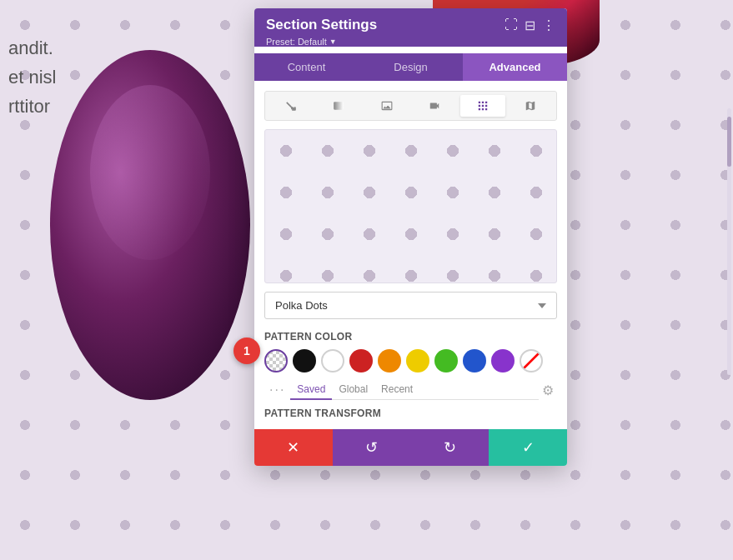 Image resolution: width=733 pixels, height=560 pixels. Describe the element at coordinates (483, 106) in the screenshot. I see `bg-pattern-btn` at that location.